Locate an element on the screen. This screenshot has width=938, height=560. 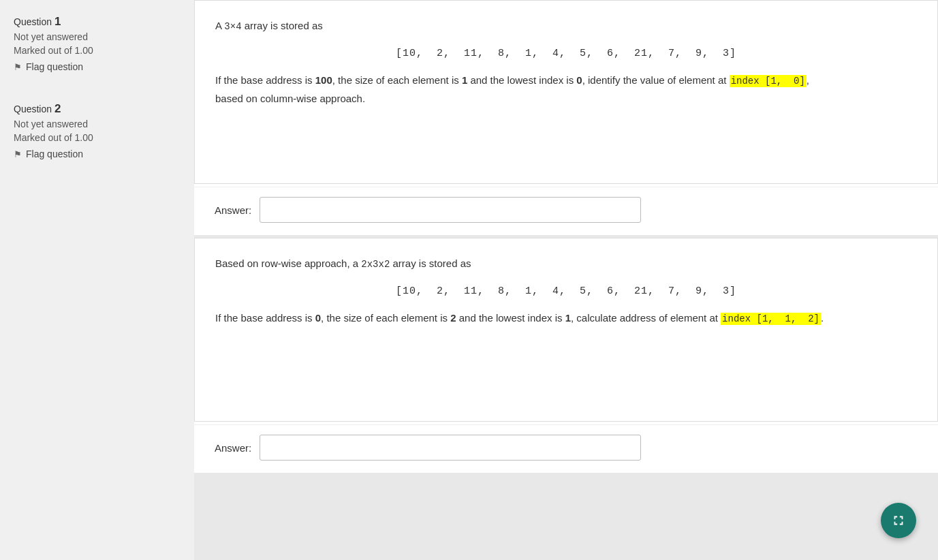
question-1-condition: If the base address is 100, the size of … is located at coordinates (566, 89).